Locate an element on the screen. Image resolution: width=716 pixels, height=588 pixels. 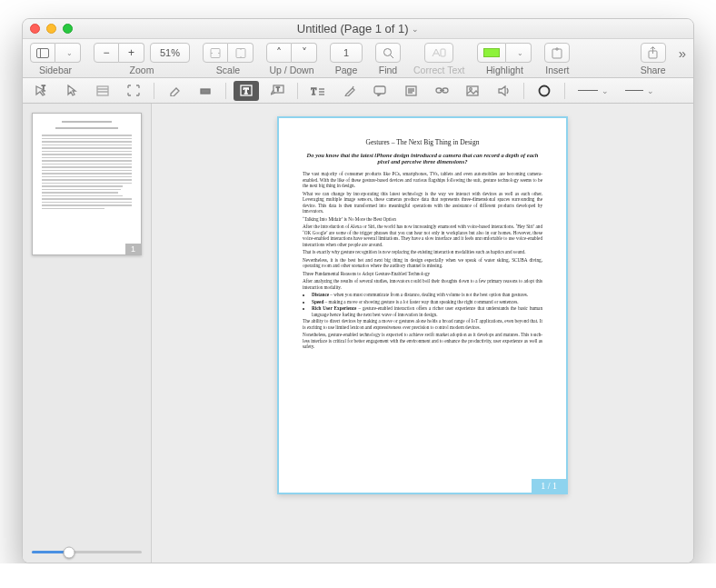
window-controls is located at coordinates (51, 29).